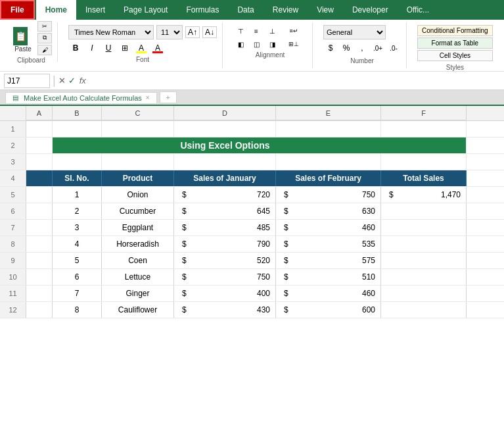 This screenshot has width=504, height=423. What do you see at coordinates (241, 31) in the screenshot?
I see `align-top-button: ⊤` at bounding box center [241, 31].